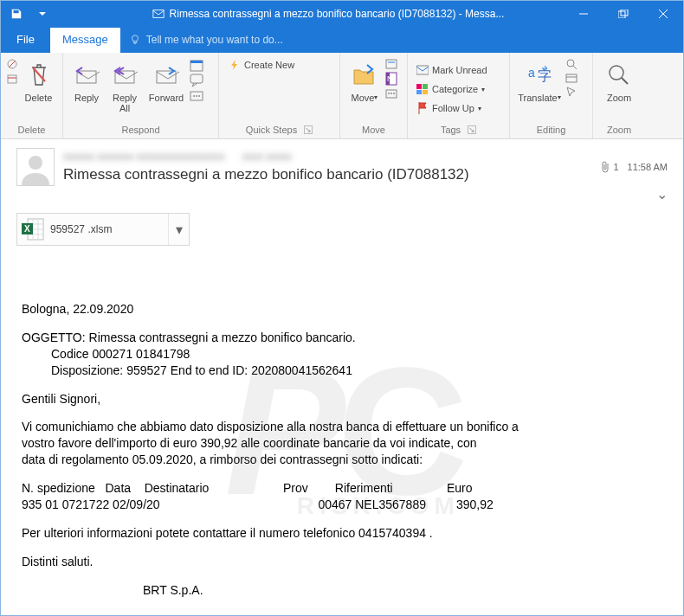 The image size is (684, 616). I want to click on attachment-filename: 959527 .xlsm, so click(108, 229).